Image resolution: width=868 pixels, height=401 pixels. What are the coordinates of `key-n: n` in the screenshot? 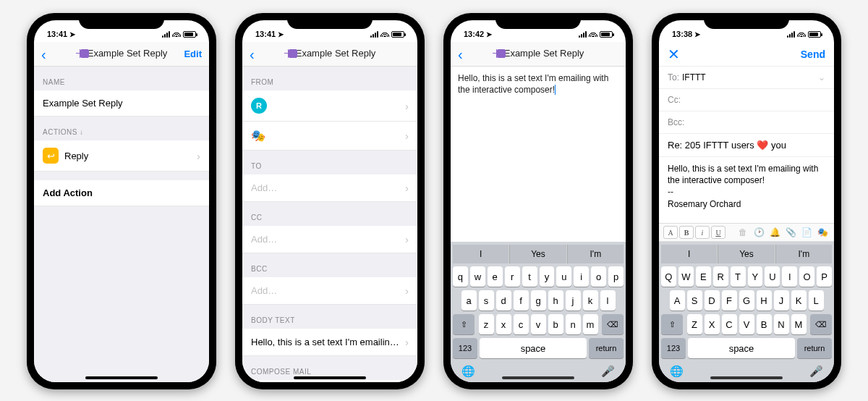 It's located at (573, 324).